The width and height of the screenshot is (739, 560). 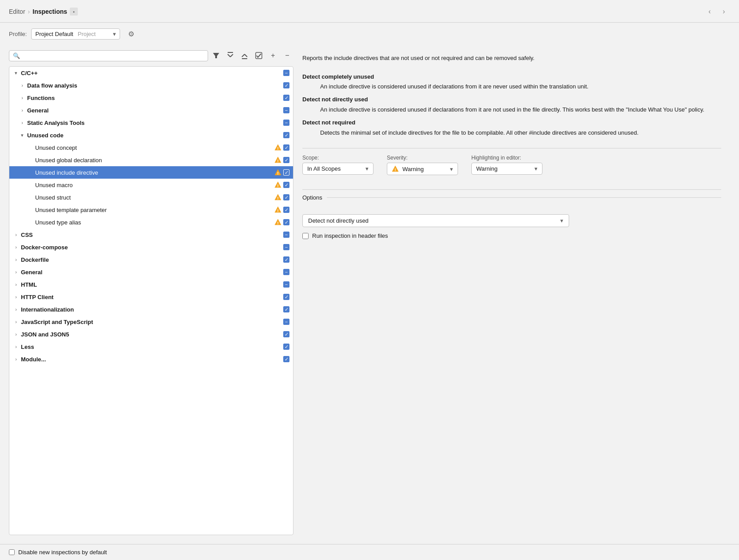 What do you see at coordinates (151, 359) in the screenshot?
I see `tree-item-module: › Module... ✓` at bounding box center [151, 359].